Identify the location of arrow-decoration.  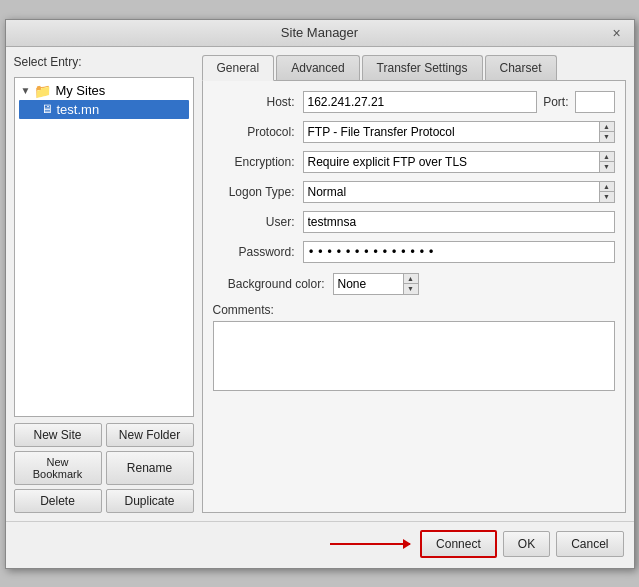
(370, 544).